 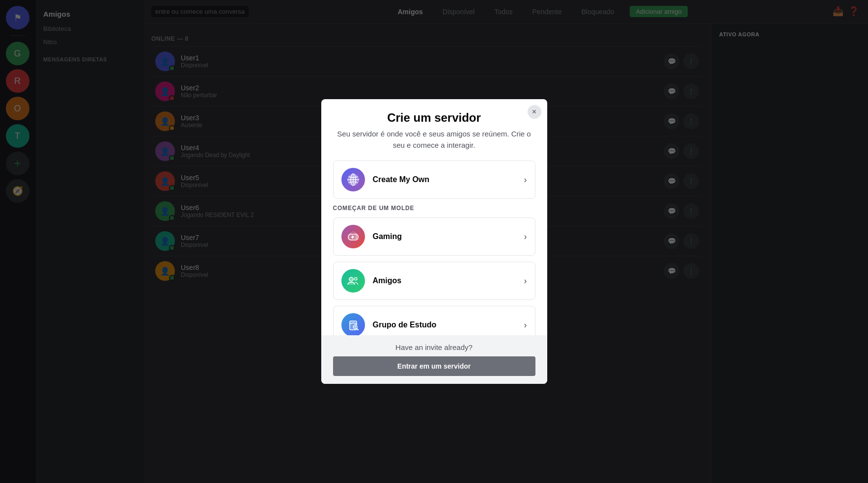 What do you see at coordinates (434, 359) in the screenshot?
I see `modal-footer: Have an invite already? Entrar em um ser…` at bounding box center [434, 359].